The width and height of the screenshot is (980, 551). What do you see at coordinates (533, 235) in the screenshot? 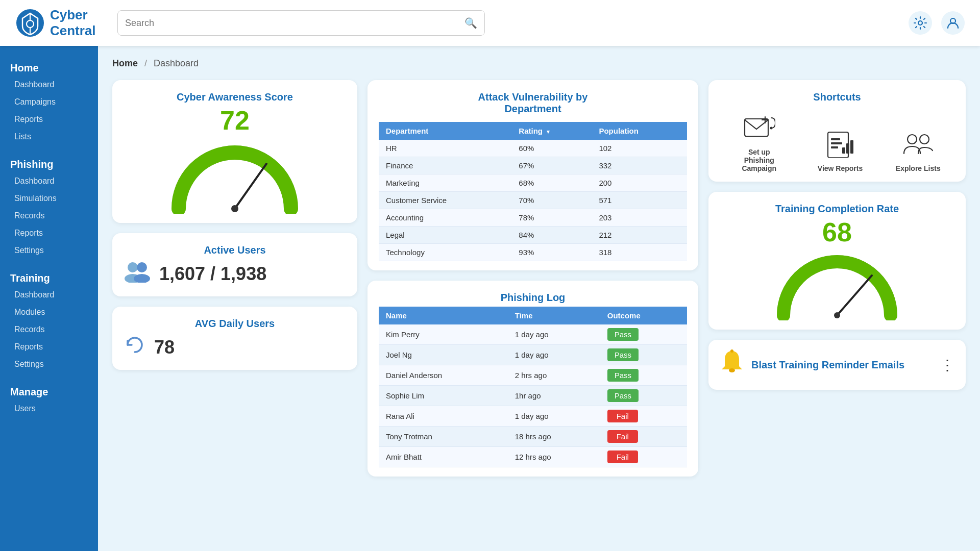
I see `table-row: Legal84%212` at bounding box center [533, 235].